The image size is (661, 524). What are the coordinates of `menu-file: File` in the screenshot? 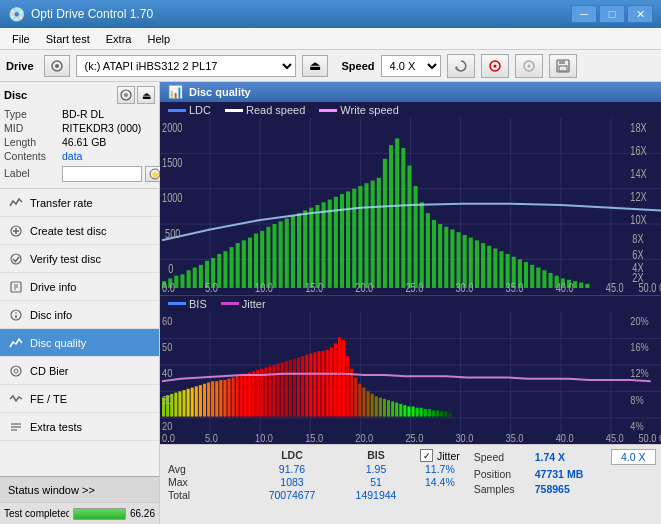 It's located at (21, 39).